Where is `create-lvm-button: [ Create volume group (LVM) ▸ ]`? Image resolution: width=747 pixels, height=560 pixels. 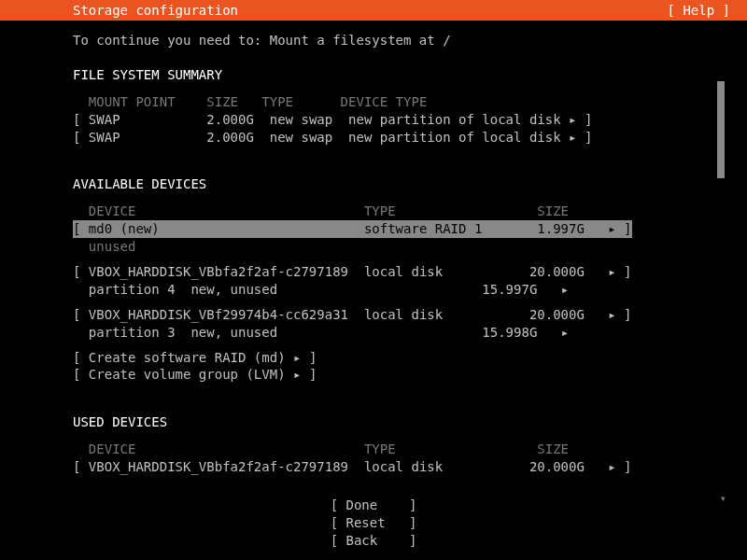 create-lvm-button: [ Create volume group (LVM) ▸ ] is located at coordinates (410, 375).